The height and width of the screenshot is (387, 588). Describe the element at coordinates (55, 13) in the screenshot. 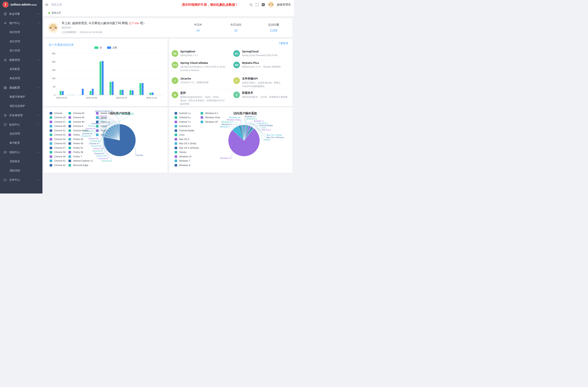

I see `tab-home: 系统主页` at that location.